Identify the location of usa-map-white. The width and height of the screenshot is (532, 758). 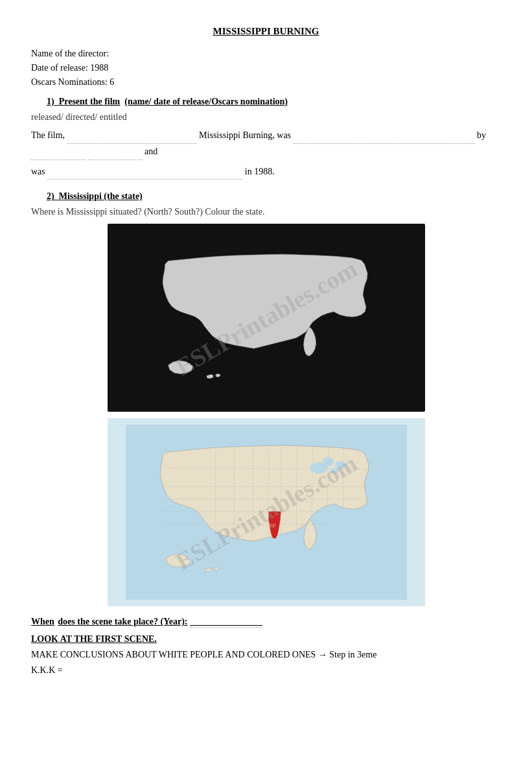
(266, 318).